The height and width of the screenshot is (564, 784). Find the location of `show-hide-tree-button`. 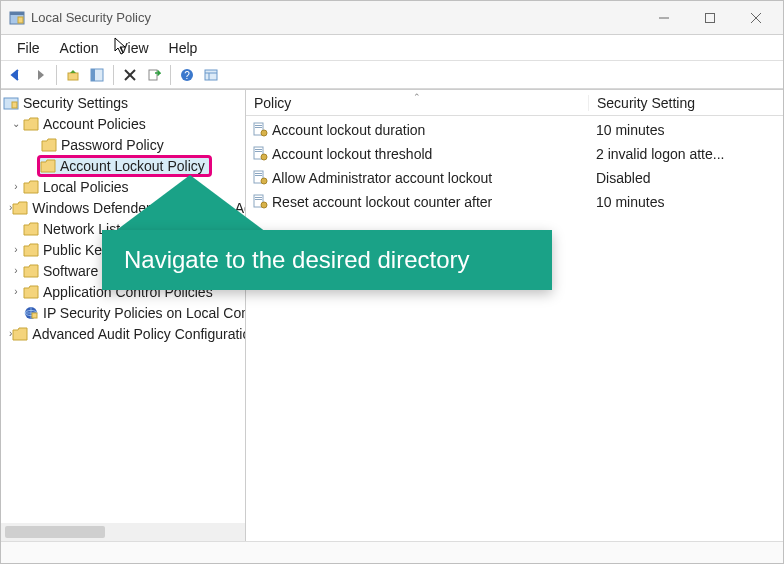

show-hide-tree-button is located at coordinates (97, 75).